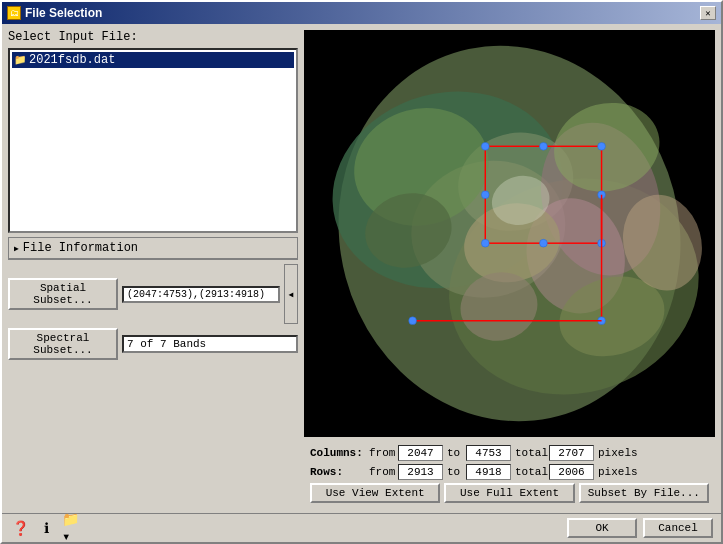  What do you see at coordinates (530, 472) in the screenshot?
I see `rows-total-label: total` at bounding box center [530, 472].